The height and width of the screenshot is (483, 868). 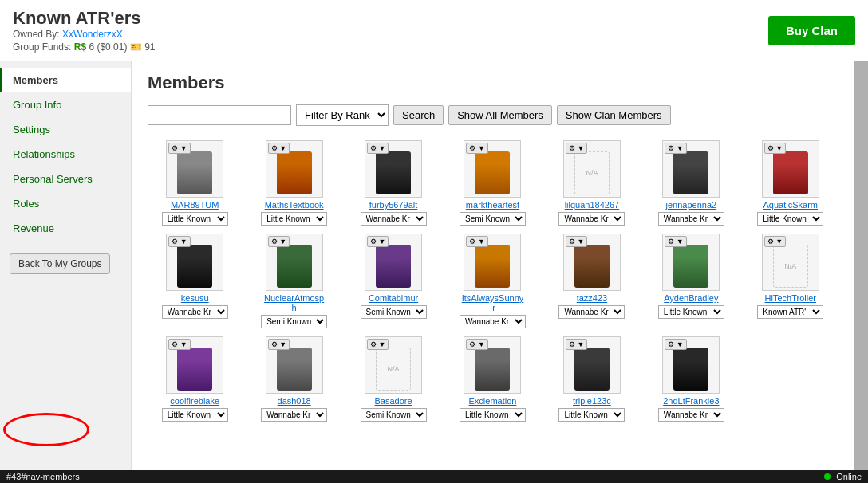 I want to click on member-card: ⚙ ▼ MAR89TUM Little Known Little Known S…, so click(x=195, y=183).